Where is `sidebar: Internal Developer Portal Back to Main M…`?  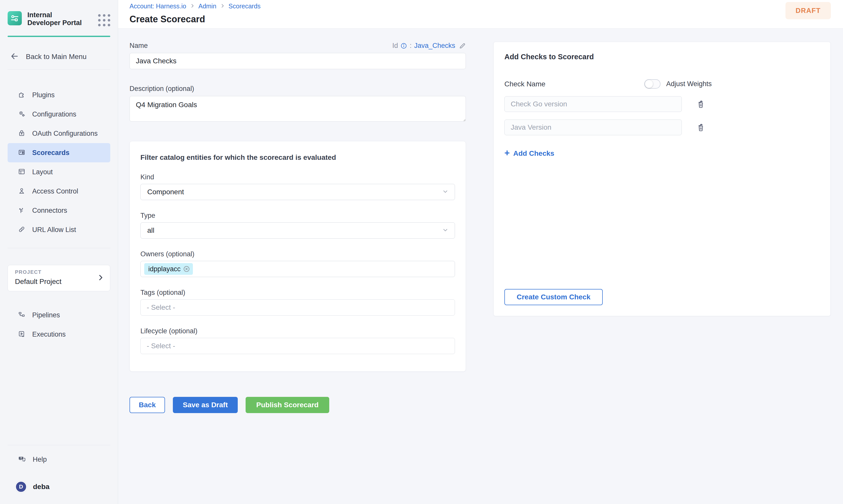
sidebar: Internal Developer Portal Back to Main M… is located at coordinates (59, 252).